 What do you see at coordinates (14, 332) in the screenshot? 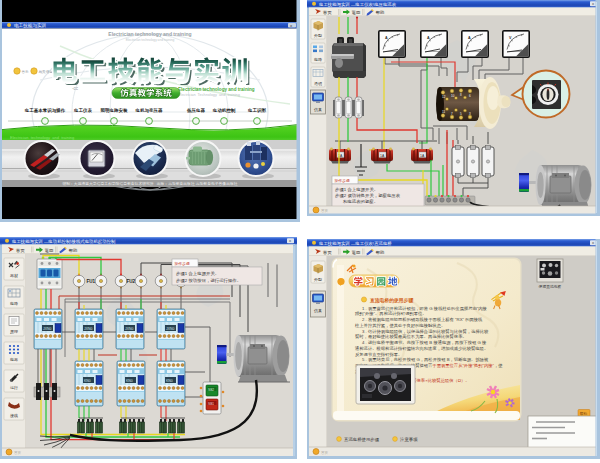
I see `svg-text: 原理` at bounding box center [14, 332].